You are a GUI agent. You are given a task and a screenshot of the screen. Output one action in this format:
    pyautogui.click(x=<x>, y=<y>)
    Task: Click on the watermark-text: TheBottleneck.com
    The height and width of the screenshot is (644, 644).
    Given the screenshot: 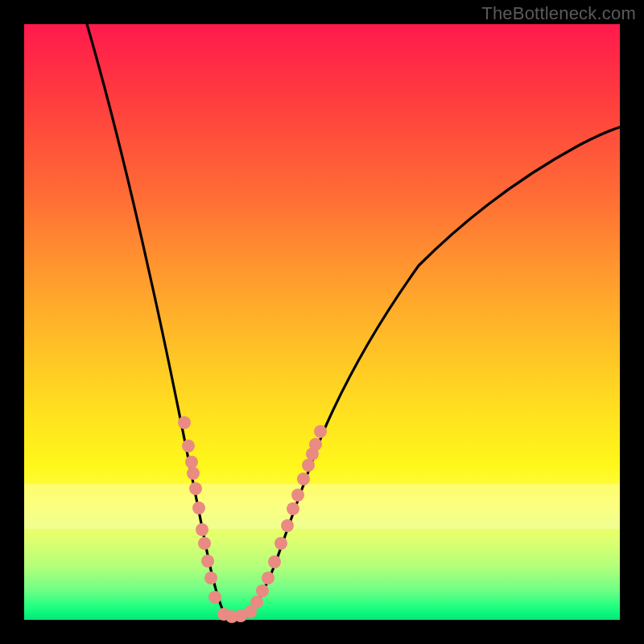 What is the action you would take?
    pyautogui.click(x=559, y=14)
    